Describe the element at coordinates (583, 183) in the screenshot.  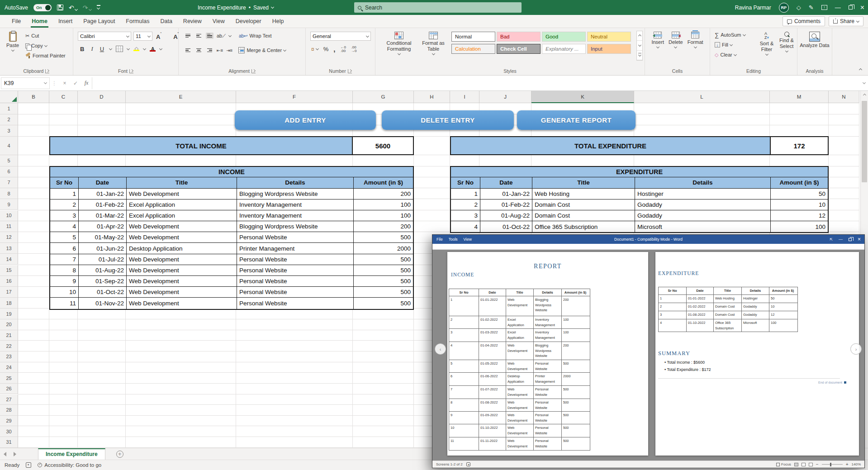
I see `table-header-cell: Title` at that location.